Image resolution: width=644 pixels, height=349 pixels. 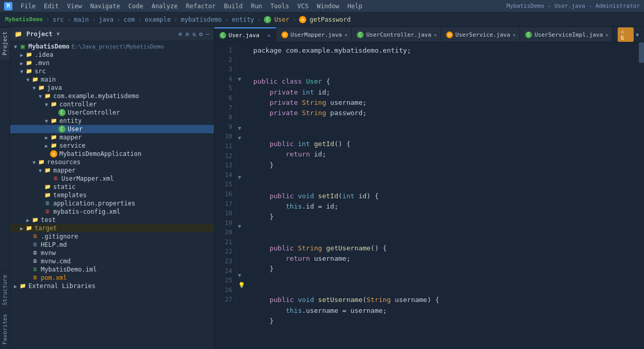 I want to click on tab-close-user: ✕, so click(x=269, y=35).